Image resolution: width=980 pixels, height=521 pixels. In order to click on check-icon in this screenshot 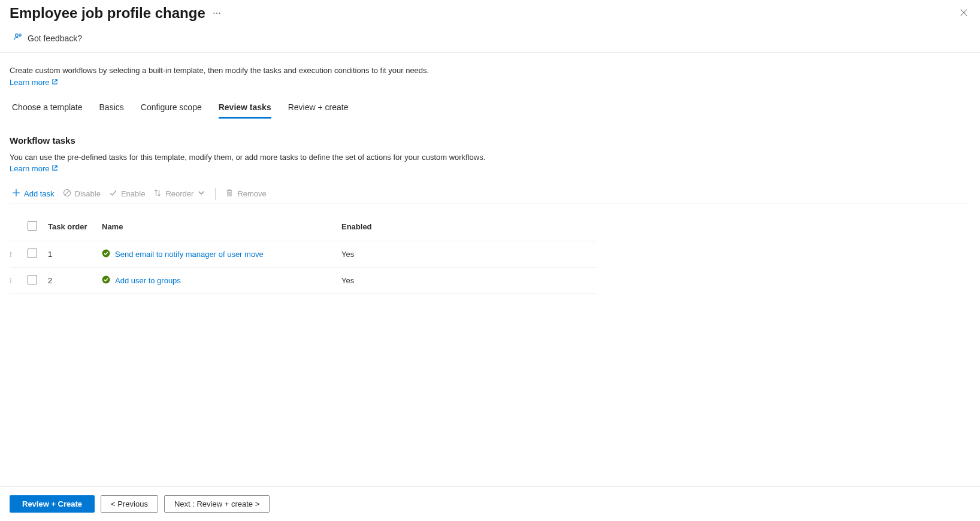, I will do `click(113, 194)`.